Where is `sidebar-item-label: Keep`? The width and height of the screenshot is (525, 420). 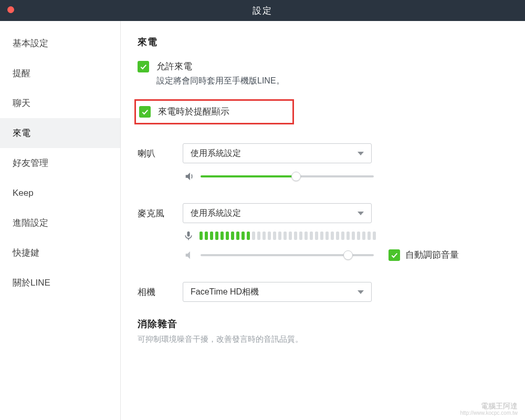 sidebar-item-label: Keep is located at coordinates (23, 193).